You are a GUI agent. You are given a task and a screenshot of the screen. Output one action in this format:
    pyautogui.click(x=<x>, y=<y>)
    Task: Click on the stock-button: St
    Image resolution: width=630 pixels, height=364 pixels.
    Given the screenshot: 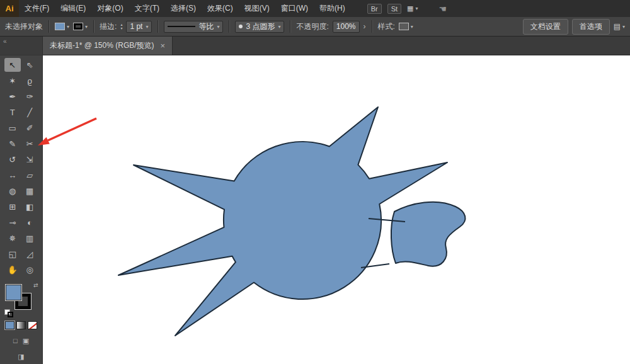 What is the action you would take?
    pyautogui.click(x=394, y=9)
    